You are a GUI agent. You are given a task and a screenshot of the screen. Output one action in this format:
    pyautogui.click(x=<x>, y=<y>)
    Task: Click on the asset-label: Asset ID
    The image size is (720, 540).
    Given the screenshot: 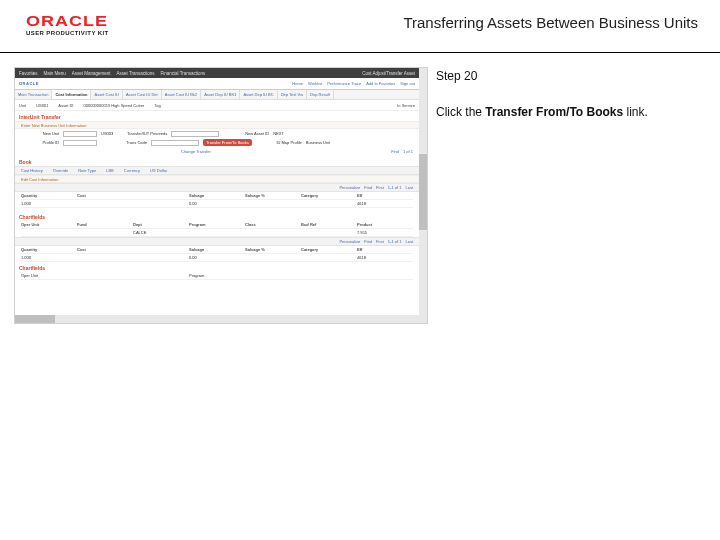 What is the action you would take?
    pyautogui.click(x=66, y=106)
    